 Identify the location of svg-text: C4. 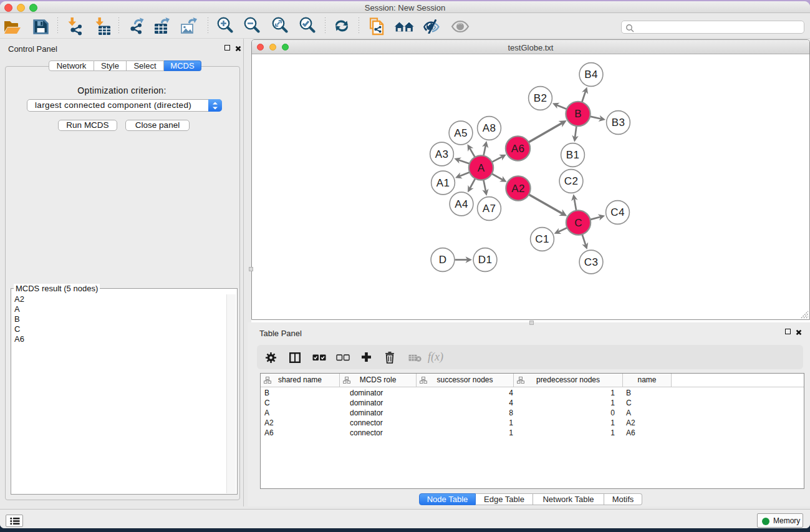
(617, 212).